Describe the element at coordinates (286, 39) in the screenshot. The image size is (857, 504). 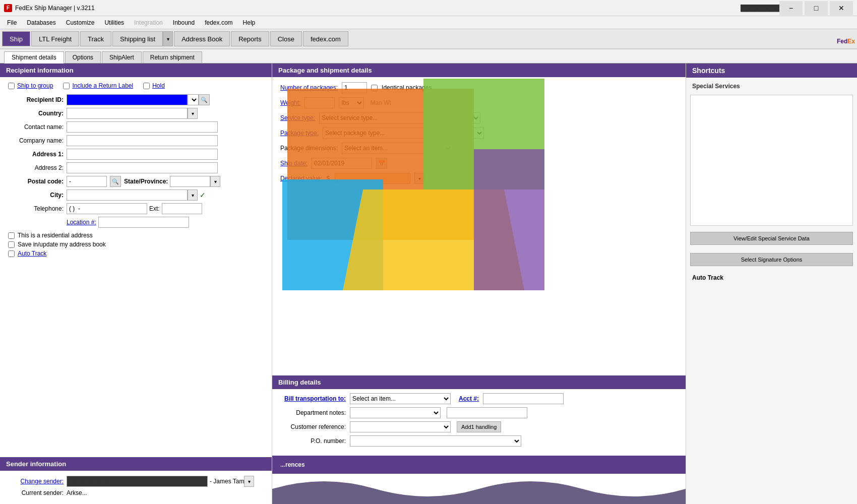
I see `toolbar-close: Close` at that location.